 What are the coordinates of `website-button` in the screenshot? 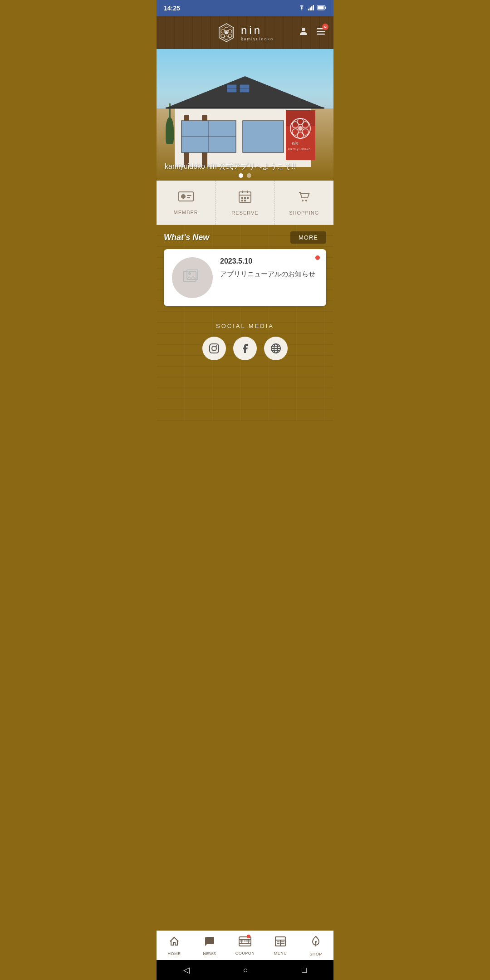 It's located at (276, 348).